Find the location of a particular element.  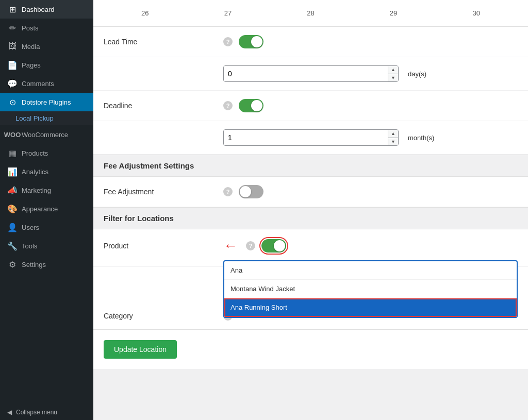

cal-day-28: 28 is located at coordinates (310, 13).